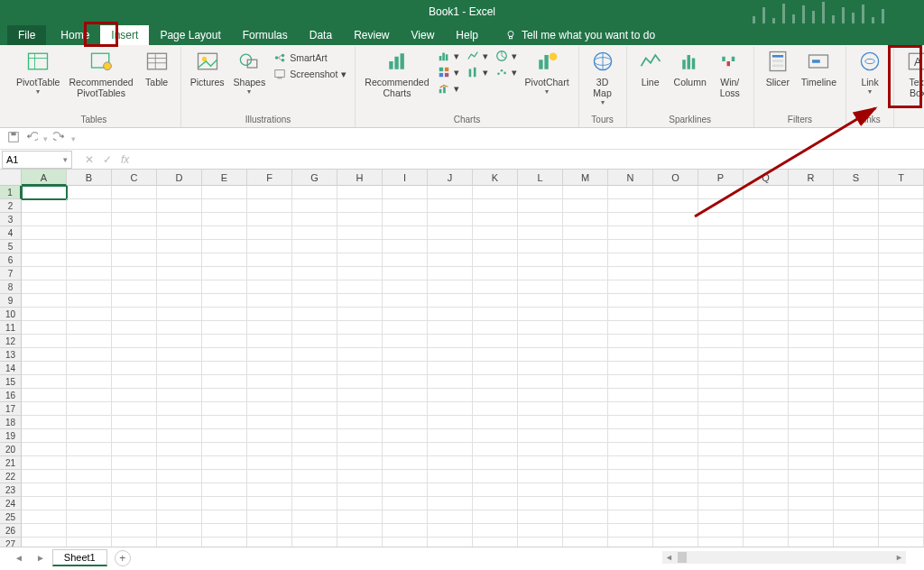 Image resolution: width=924 pixels, height=570 pixels. Describe the element at coordinates (372, 35) in the screenshot. I see `tab-review: Review` at that location.